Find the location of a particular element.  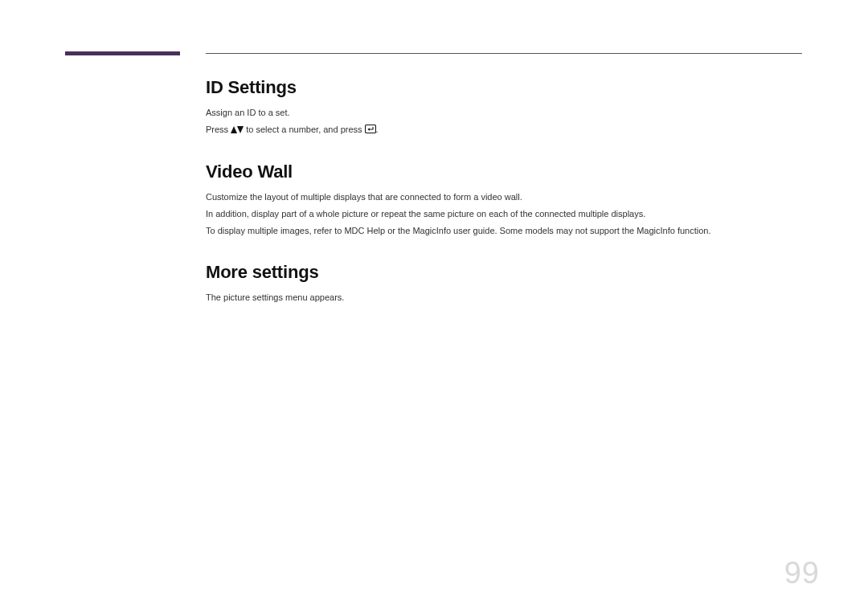

heading-video-wall: Video Wall is located at coordinates (504, 172).